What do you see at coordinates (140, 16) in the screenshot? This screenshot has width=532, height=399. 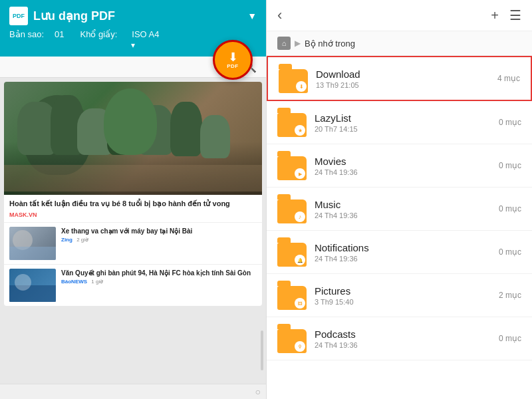 I see `header-title: Lưu dạng PDF` at bounding box center [140, 16].